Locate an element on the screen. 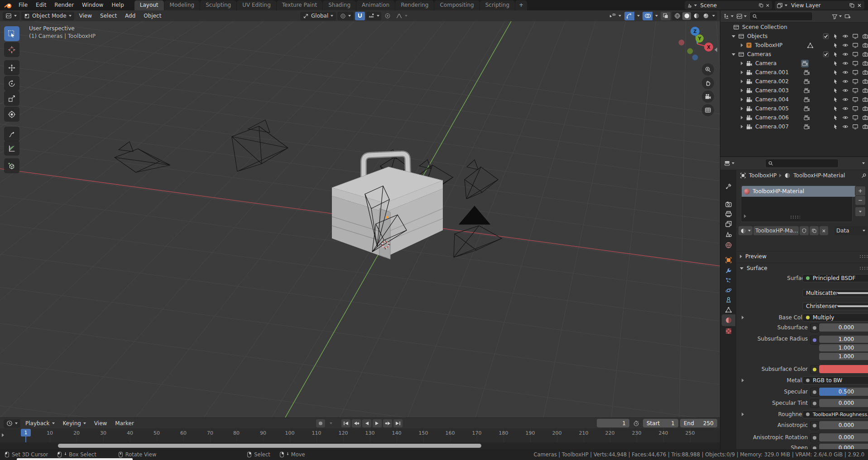  new-view-layer-icon is located at coordinates (852, 5).